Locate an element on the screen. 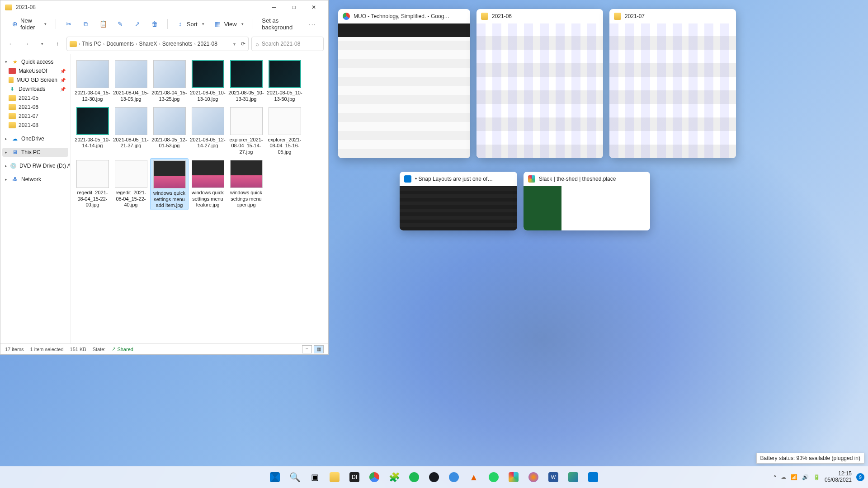  firefox-button is located at coordinates (533, 477).